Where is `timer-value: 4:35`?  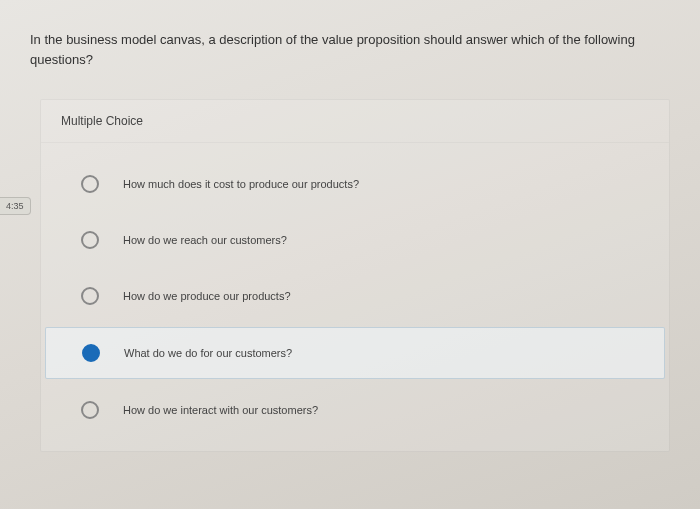 timer-value: 4:35 is located at coordinates (15, 206).